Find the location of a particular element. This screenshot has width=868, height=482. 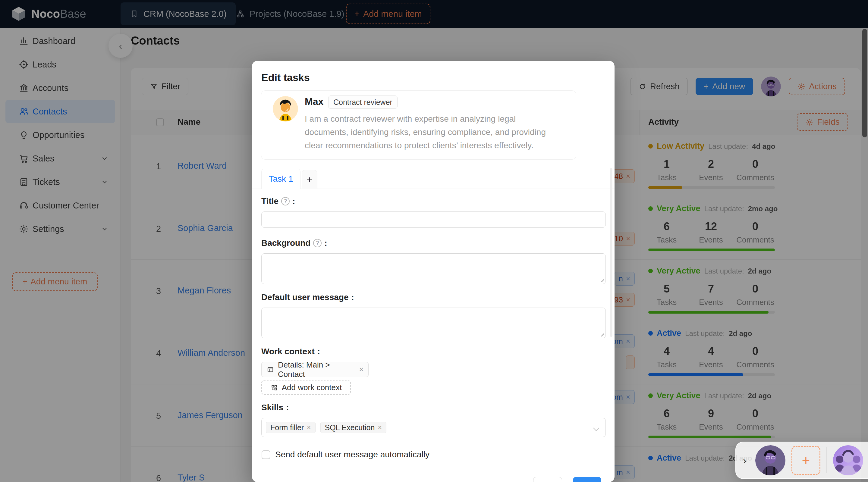

agent-role-badge: Contract reviewer is located at coordinates (363, 102).